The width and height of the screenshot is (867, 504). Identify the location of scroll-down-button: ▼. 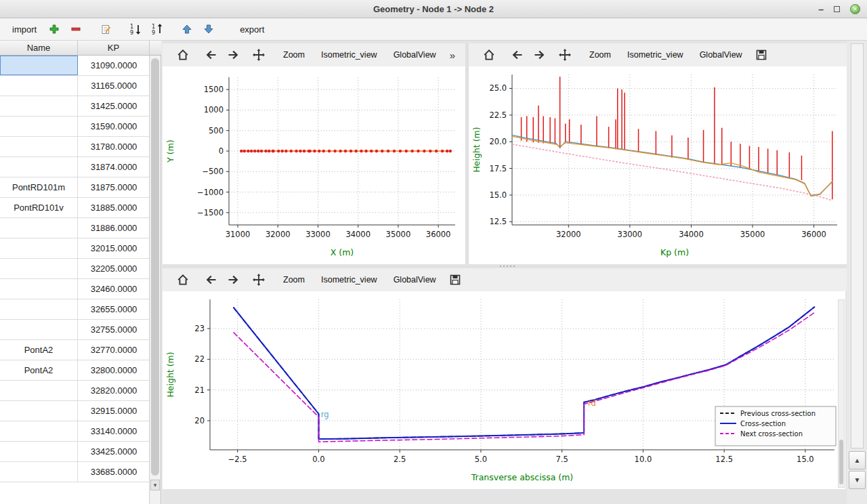
(858, 480).